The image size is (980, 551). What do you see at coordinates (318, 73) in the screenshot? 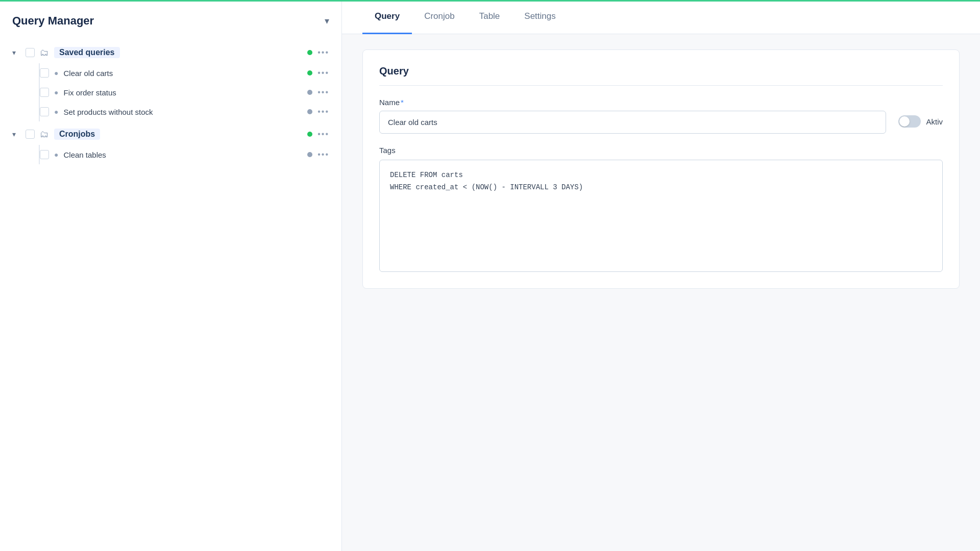
I see `item-actions-clear-old-carts: •••` at bounding box center [318, 73].